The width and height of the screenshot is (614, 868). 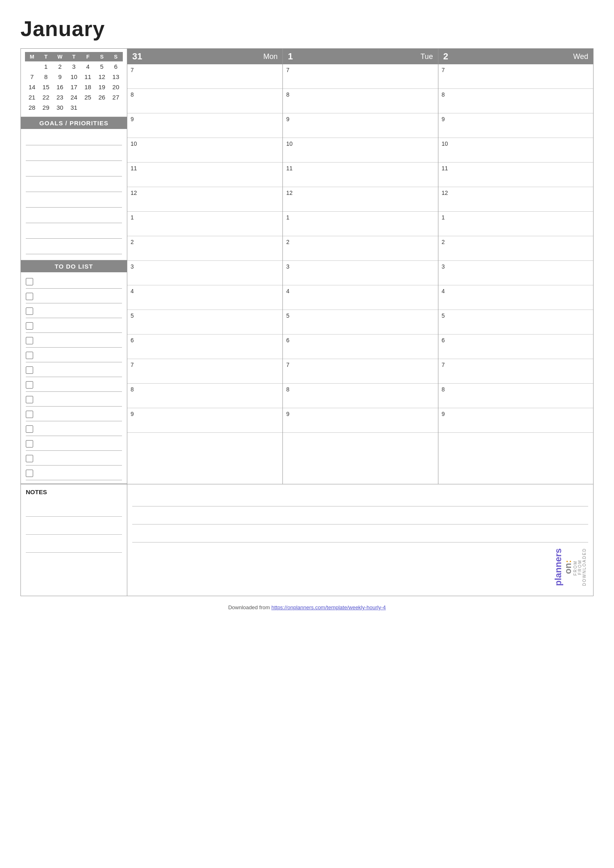 I want to click on cal-day: 9, so click(x=60, y=77).